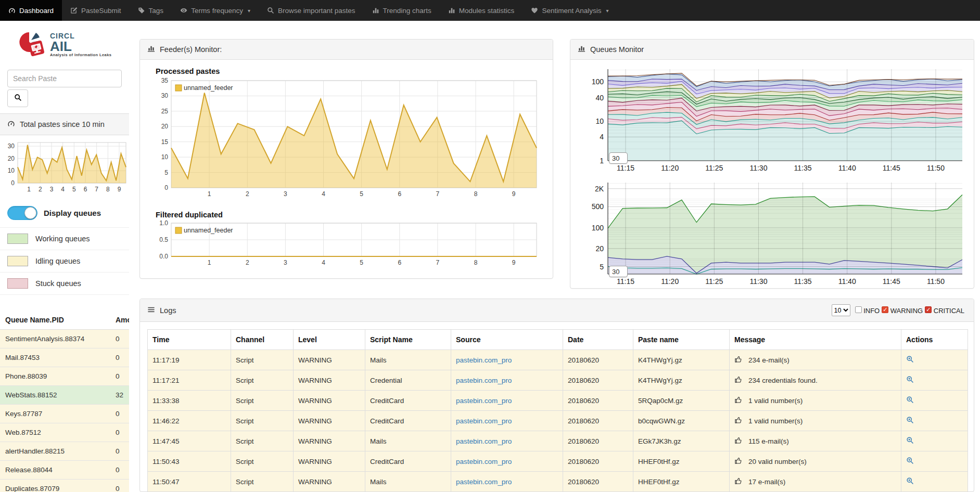 Image resolution: width=980 pixels, height=492 pixels. What do you see at coordinates (311, 10) in the screenshot?
I see `nav-item-browse-important-pastes: Browse important pastes` at bounding box center [311, 10].